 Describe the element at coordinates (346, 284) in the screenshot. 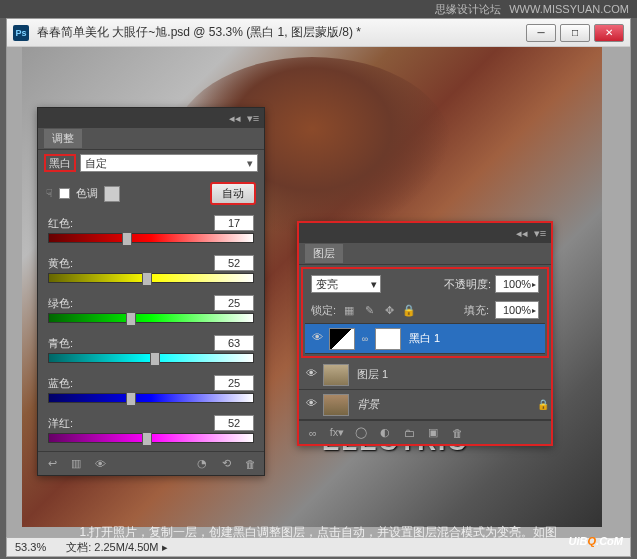

I see `blend-mode-dropdown: 变亮` at that location.